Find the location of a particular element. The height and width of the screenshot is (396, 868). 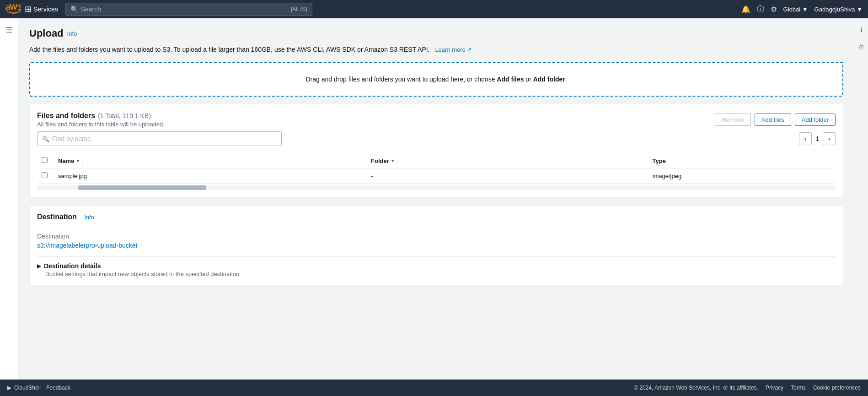

region-selector: Global ▼ is located at coordinates (796, 9).